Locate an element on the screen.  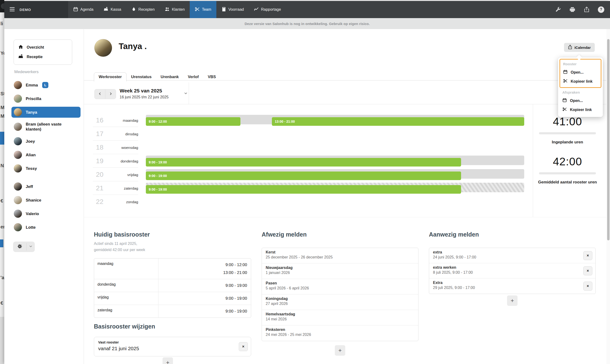
nav-item-klanten: Klanten is located at coordinates (175, 10).